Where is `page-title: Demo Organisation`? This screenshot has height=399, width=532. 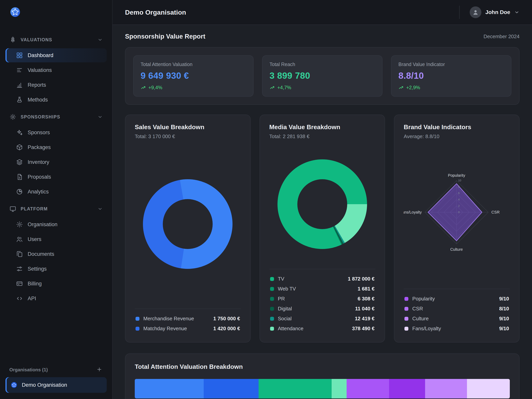 page-title: Demo Organisation is located at coordinates (156, 13).